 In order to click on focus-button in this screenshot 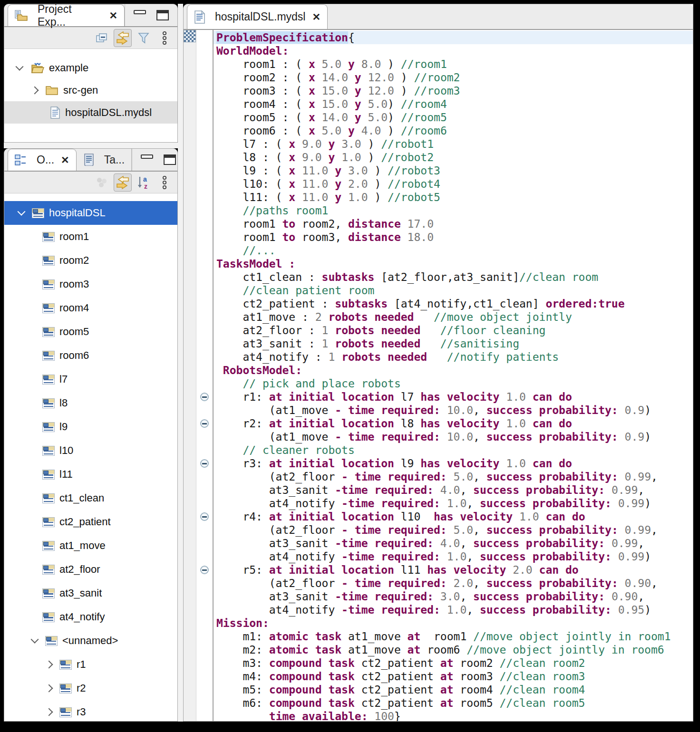, I will do `click(102, 183)`.